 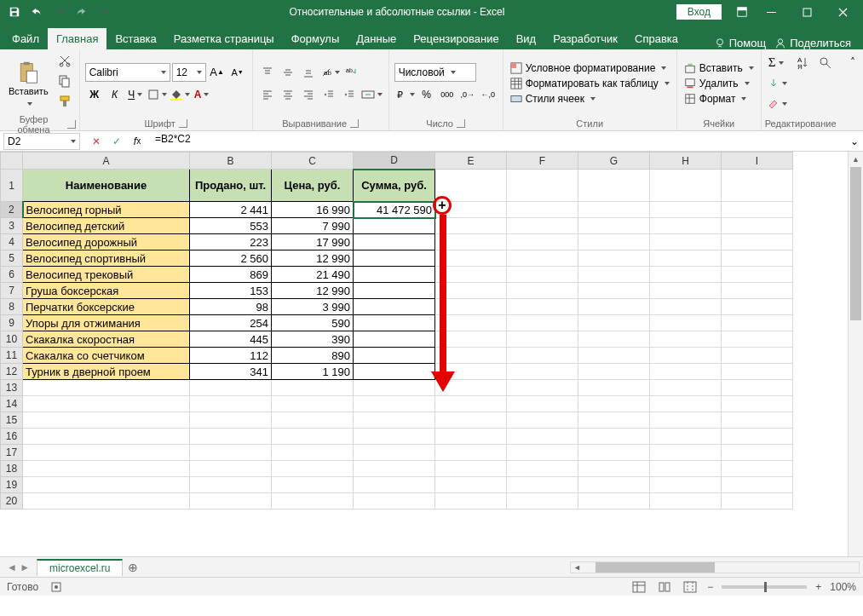 I want to click on copy-icon, so click(x=65, y=81).